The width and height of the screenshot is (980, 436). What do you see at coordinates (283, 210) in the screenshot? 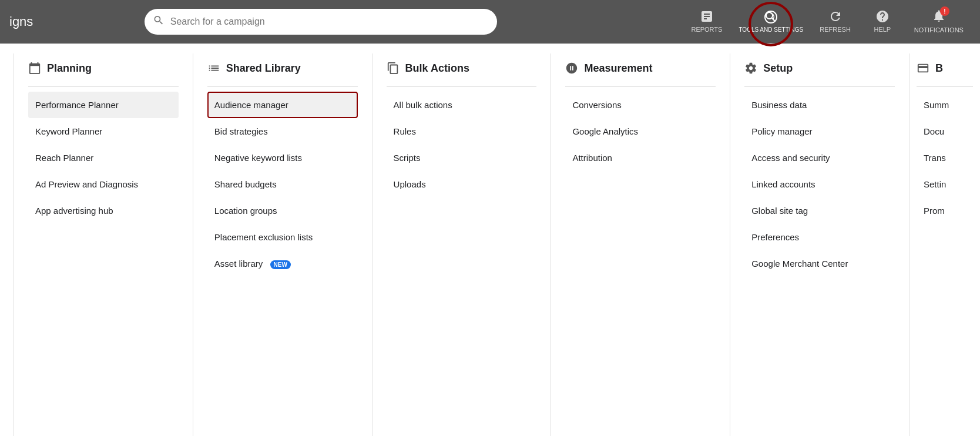
I see `location-groups-item: Location groups` at bounding box center [283, 210].